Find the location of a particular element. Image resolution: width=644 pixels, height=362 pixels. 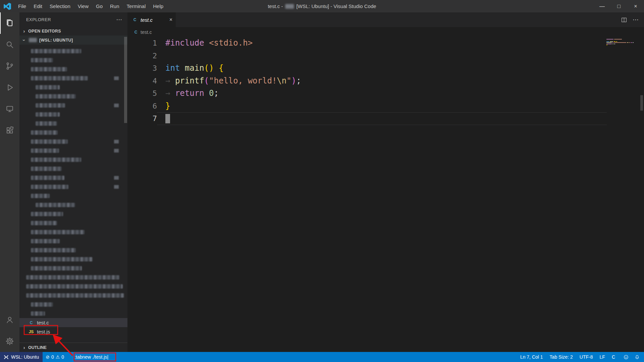

menu-help: Help is located at coordinates (158, 6).